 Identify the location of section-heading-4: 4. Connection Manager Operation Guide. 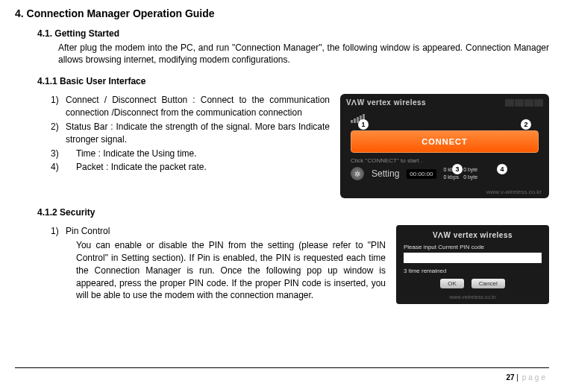
(282, 13).